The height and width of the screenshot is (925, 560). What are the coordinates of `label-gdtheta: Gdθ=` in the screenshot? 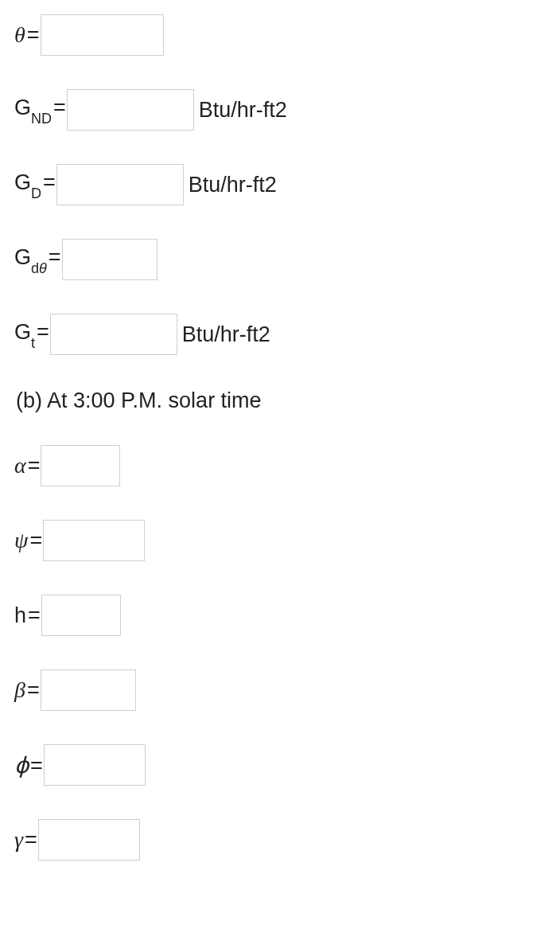 It's located at (38, 260).